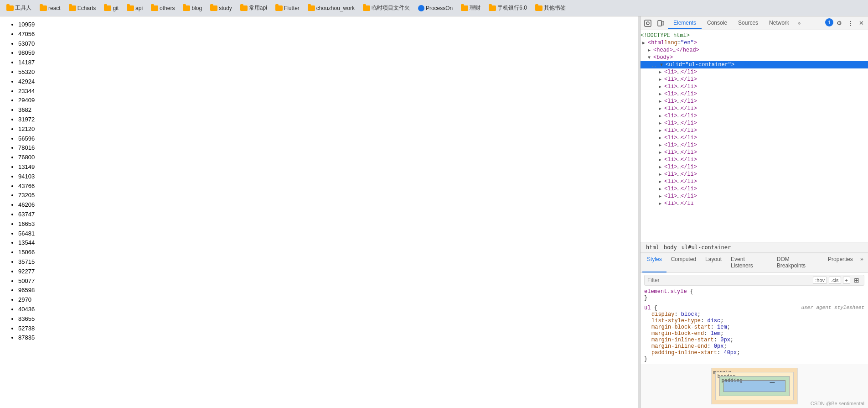 This screenshot has height=408, width=868. I want to click on bookmark-item: Echarts, so click(83, 8).